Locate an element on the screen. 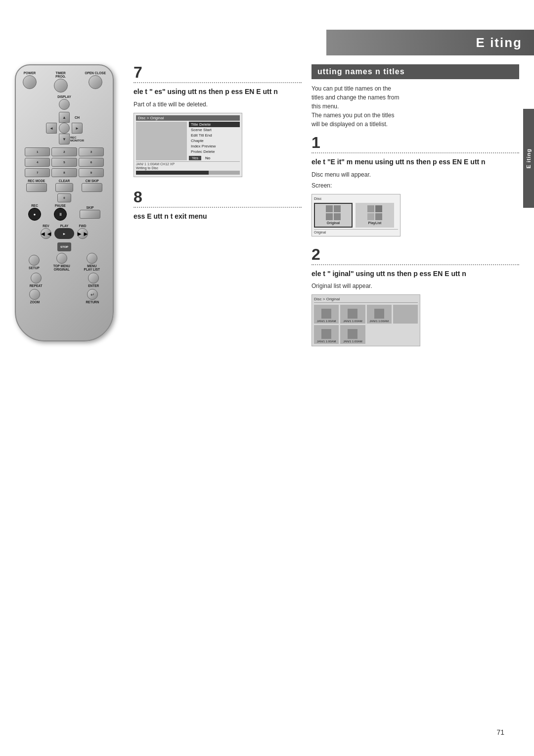 This screenshot has width=534, height=756. repeat-button is located at coordinates (36, 278).